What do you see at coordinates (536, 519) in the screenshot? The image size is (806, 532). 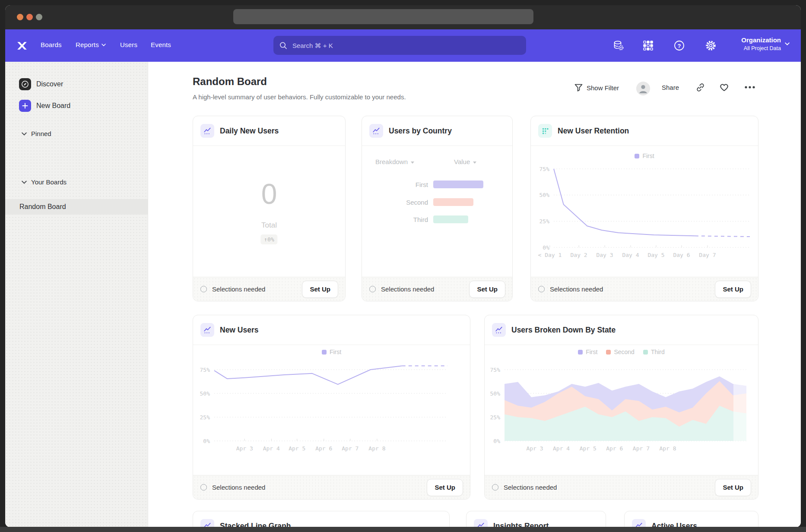 I see `card-insights-report: Insights Report` at bounding box center [536, 519].